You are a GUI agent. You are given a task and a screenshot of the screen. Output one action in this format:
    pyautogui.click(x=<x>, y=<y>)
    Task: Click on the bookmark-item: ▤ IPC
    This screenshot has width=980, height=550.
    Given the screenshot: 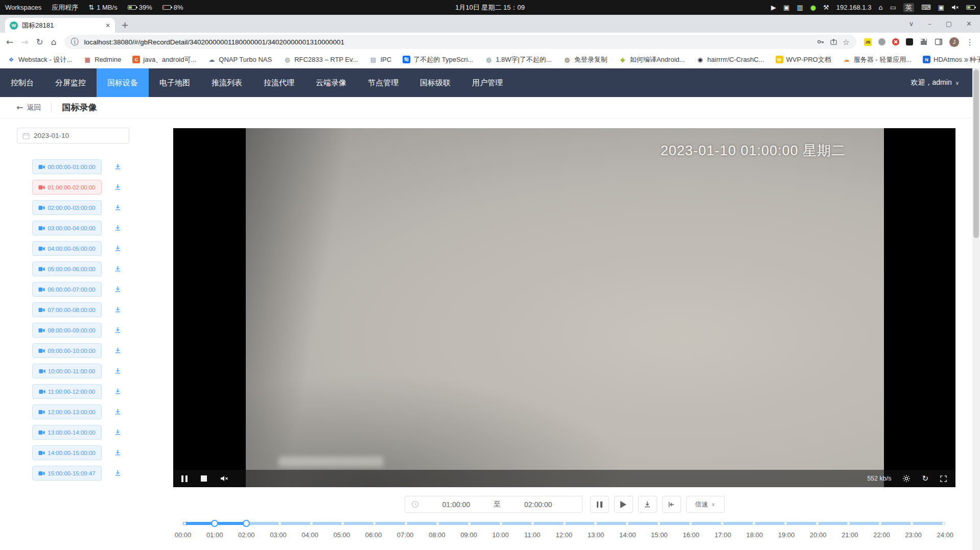 What is the action you would take?
    pyautogui.click(x=380, y=59)
    